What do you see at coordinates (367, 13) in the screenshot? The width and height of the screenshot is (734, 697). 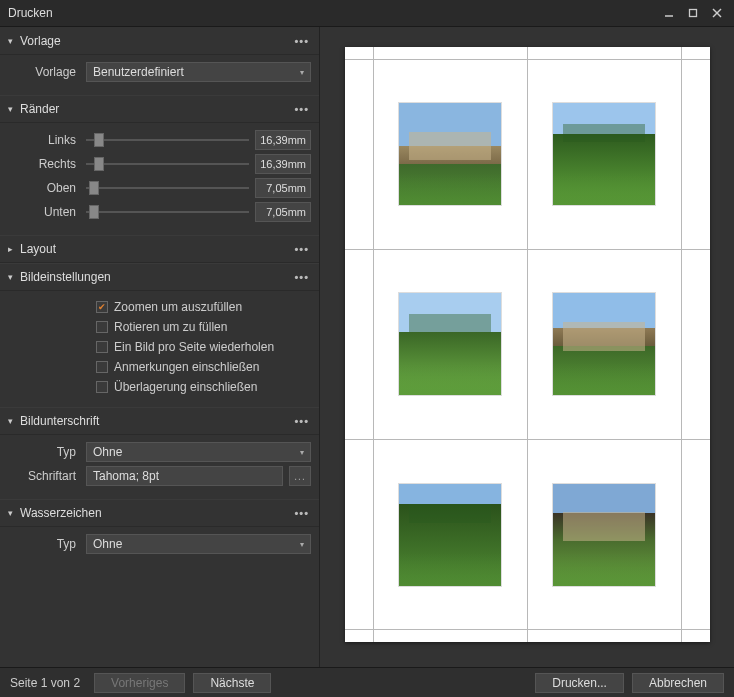 I see `titlebar: Drucken` at bounding box center [367, 13].